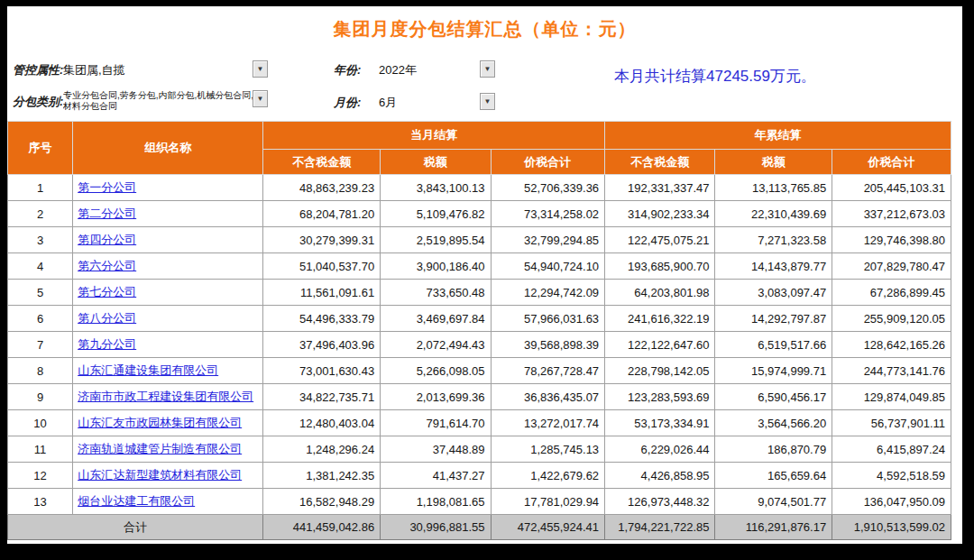 This screenshot has height=560, width=974. I want to click on org-cell: 第七分公司, so click(168, 292).